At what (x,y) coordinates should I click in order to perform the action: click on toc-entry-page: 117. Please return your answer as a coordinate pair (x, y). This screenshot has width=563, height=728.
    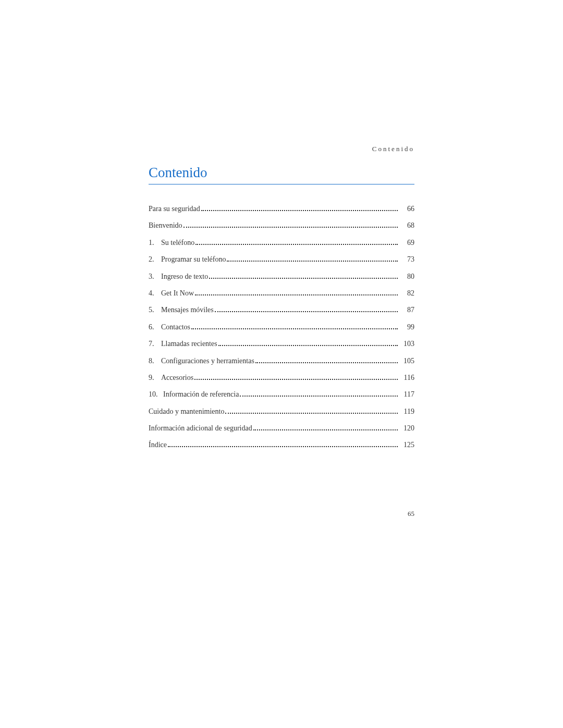
    Looking at the image, I should click on (407, 394).